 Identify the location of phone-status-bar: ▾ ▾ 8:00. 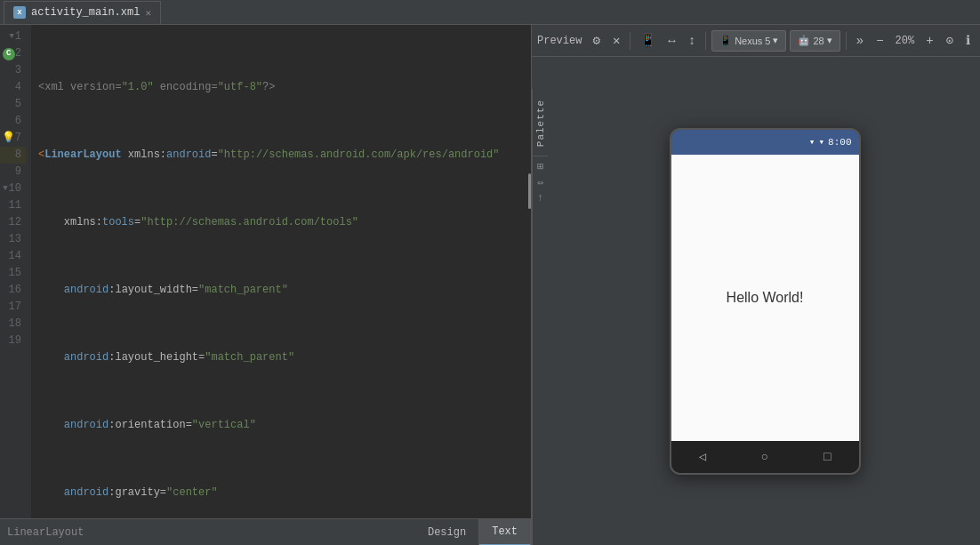
(765, 142).